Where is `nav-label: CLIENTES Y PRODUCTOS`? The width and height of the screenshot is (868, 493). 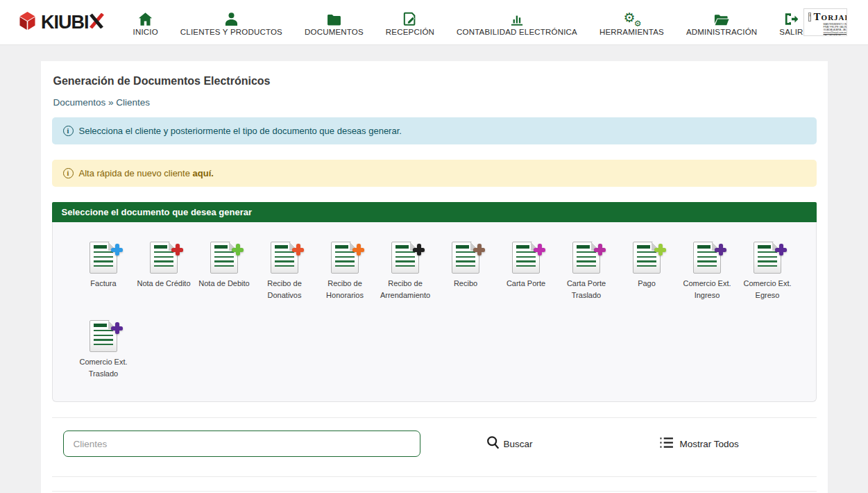
nav-label: CLIENTES Y PRODUCTOS is located at coordinates (232, 32).